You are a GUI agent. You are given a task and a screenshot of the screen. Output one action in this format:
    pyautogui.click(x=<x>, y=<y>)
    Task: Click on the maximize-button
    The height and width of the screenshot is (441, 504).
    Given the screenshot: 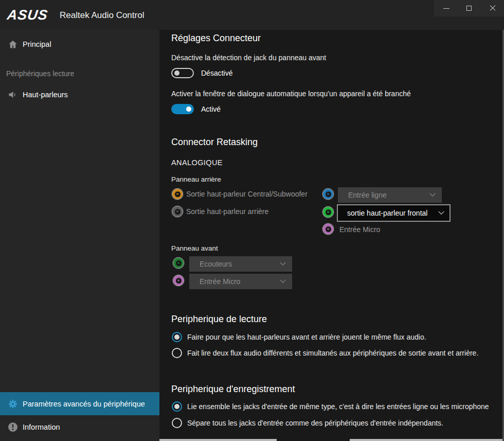 What is the action you would take?
    pyautogui.click(x=469, y=8)
    